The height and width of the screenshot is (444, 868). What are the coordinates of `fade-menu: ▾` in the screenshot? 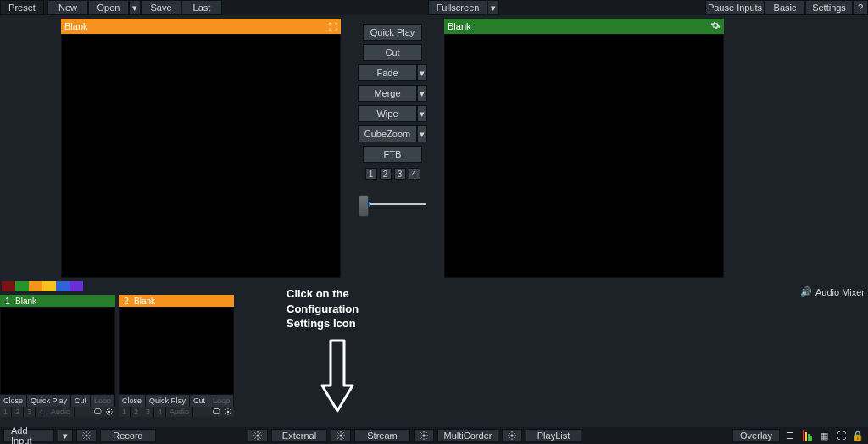 It's located at (422, 73).